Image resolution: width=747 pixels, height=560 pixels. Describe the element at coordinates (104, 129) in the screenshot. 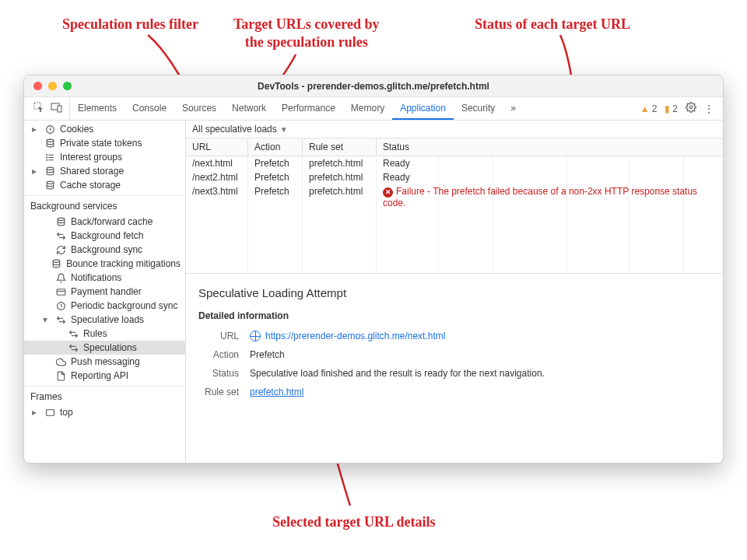

I see `sidebar-item-cookies: ▸Cookies` at that location.